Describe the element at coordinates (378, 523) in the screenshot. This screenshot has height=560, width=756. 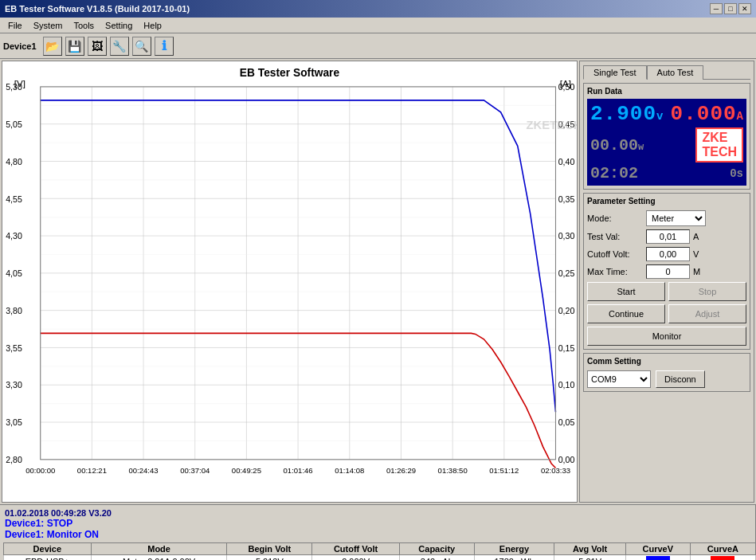
I see `status-bar: 01.02.2018 00:49:28 V3.20 Device1: STOP …` at that location.